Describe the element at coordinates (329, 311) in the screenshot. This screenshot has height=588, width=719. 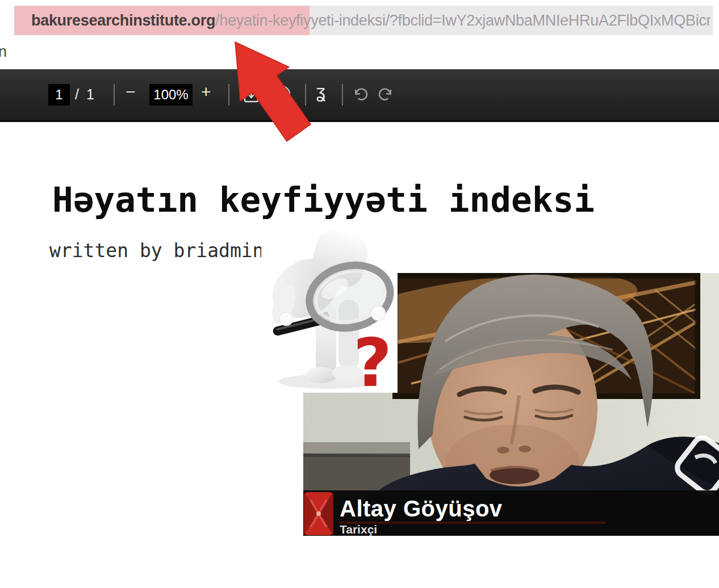
I see `investigator-illustration: ?` at that location.